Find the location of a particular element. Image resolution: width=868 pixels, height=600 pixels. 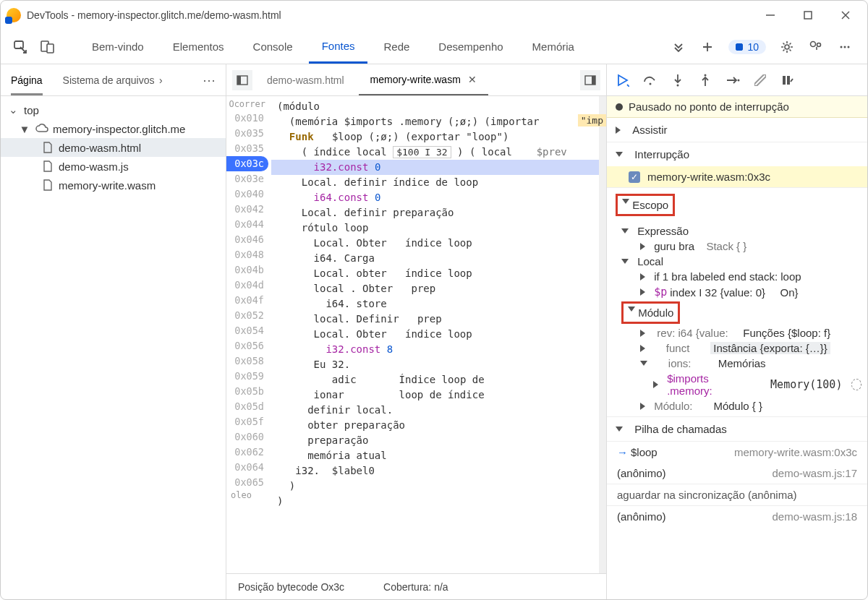

window-controls is located at coordinates (812, 15).